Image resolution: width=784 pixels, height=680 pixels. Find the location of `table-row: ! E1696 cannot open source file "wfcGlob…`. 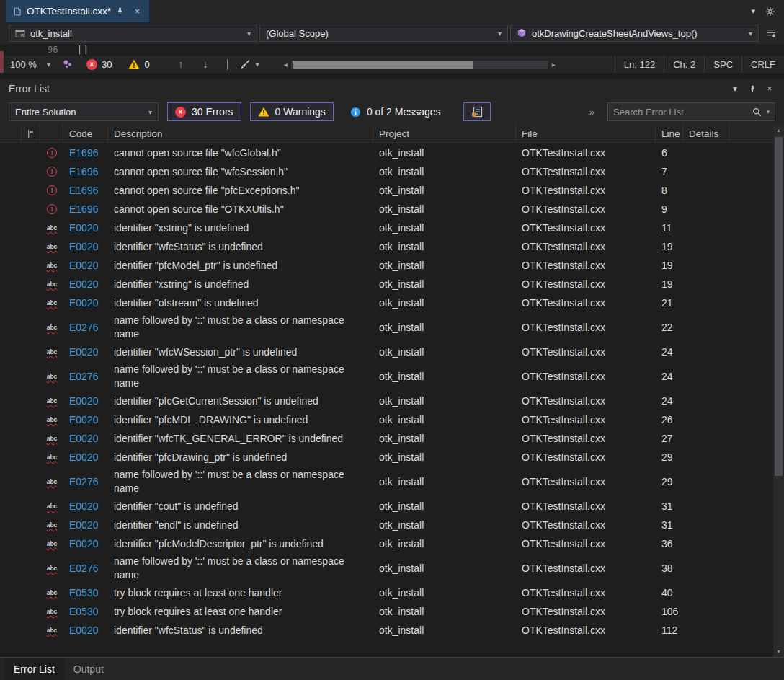

table-row: ! E1696 cannot open source file "wfcGlob… is located at coordinates (392, 153).